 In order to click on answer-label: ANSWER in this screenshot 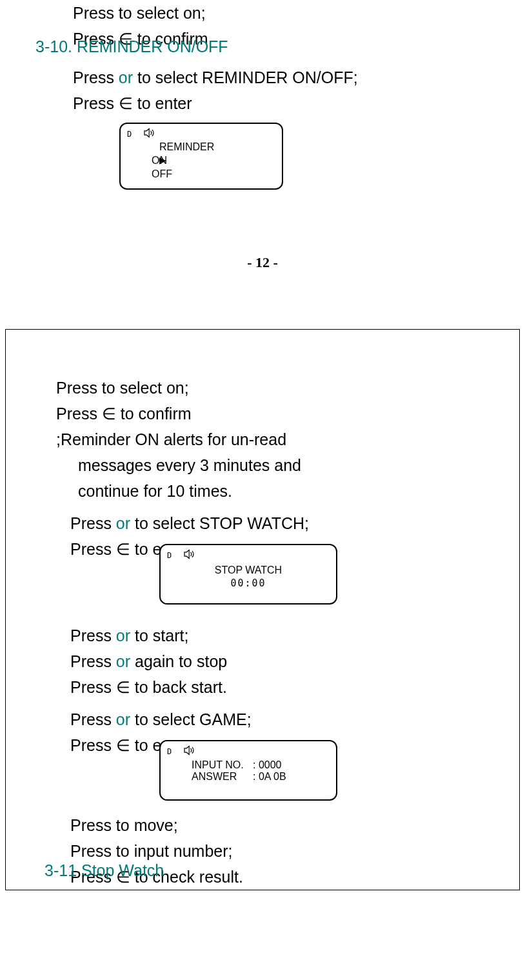, I will do `click(222, 777)`.